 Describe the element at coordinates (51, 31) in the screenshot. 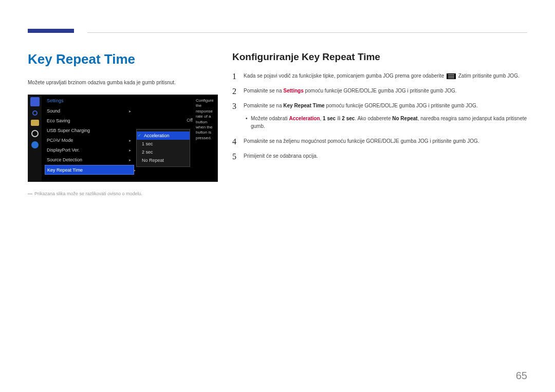

I see `accent-bar` at that location.